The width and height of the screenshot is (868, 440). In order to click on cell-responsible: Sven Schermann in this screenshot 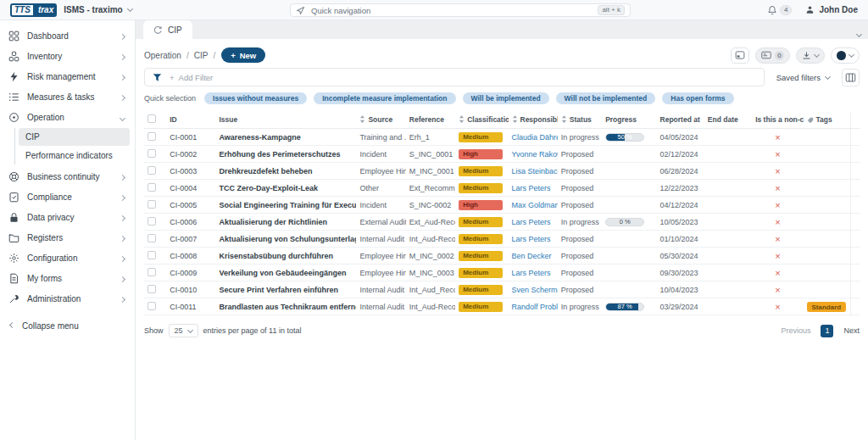, I will do `click(533, 290)`.